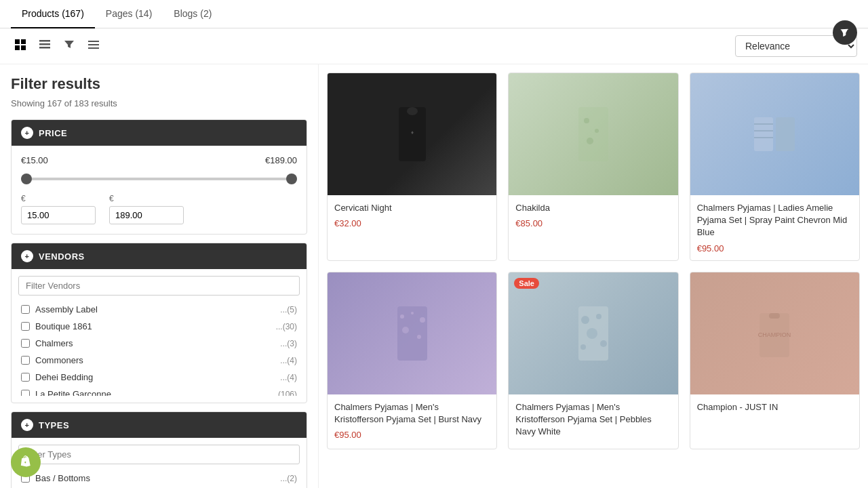 Image resolution: width=868 pixels, height=488 pixels. What do you see at coordinates (774, 333) in the screenshot?
I see `champion-svg: CHAMPION` at bounding box center [774, 333].